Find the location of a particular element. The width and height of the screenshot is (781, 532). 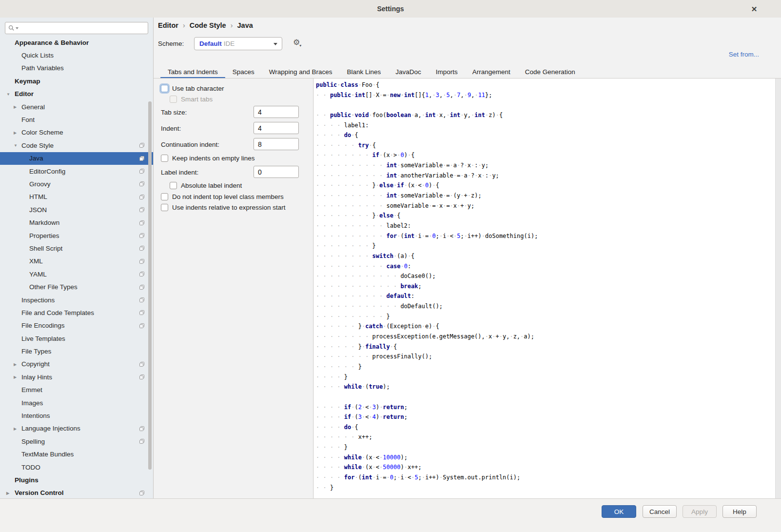

scheme-gear-button: ⚙▾ is located at coordinates (297, 43).